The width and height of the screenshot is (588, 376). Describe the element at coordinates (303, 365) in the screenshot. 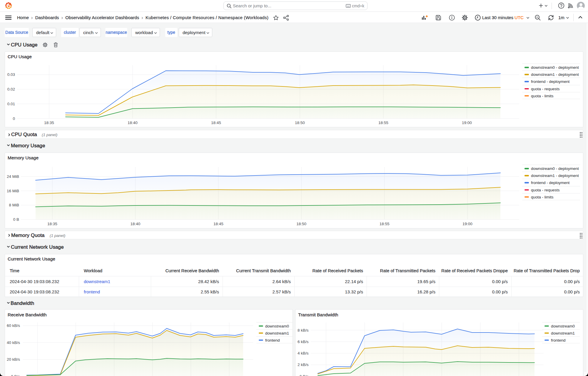

I see `svg-text: 2 kB/s` at that location.